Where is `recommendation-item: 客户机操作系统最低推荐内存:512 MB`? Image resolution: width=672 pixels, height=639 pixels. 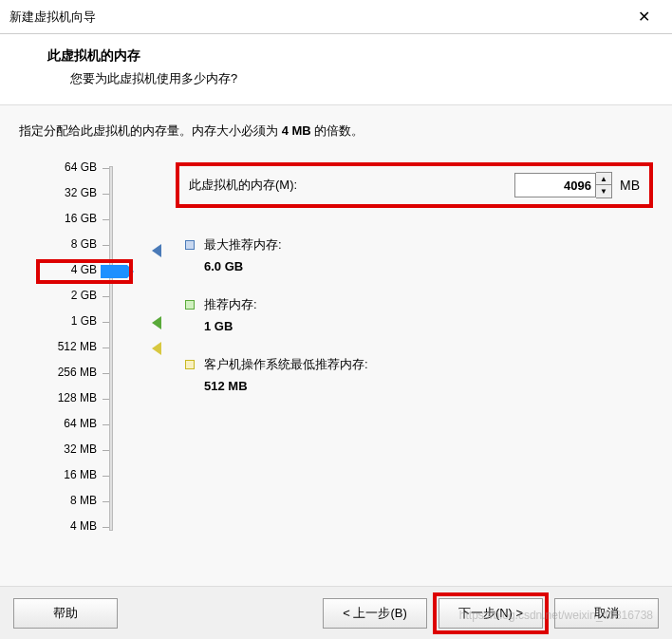 recommendation-item: 客户机操作系统最低推荐内存:512 MB is located at coordinates (414, 374).